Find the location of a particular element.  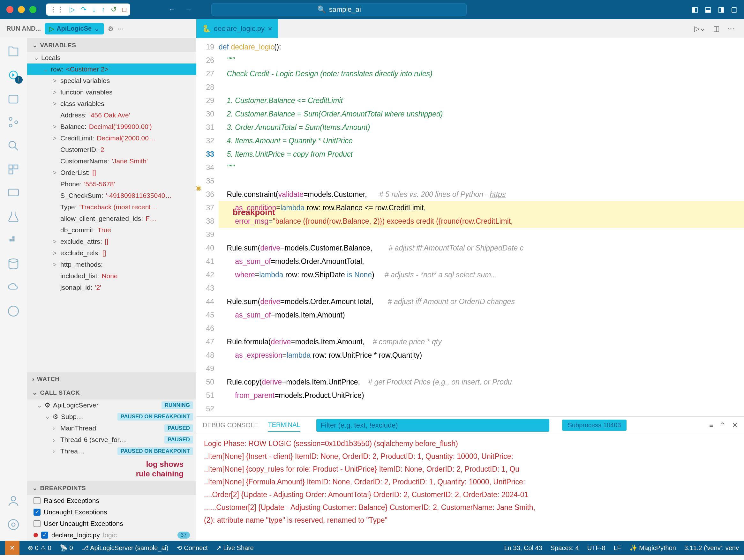

language-mode: ✨ MagicPython is located at coordinates (653, 548).